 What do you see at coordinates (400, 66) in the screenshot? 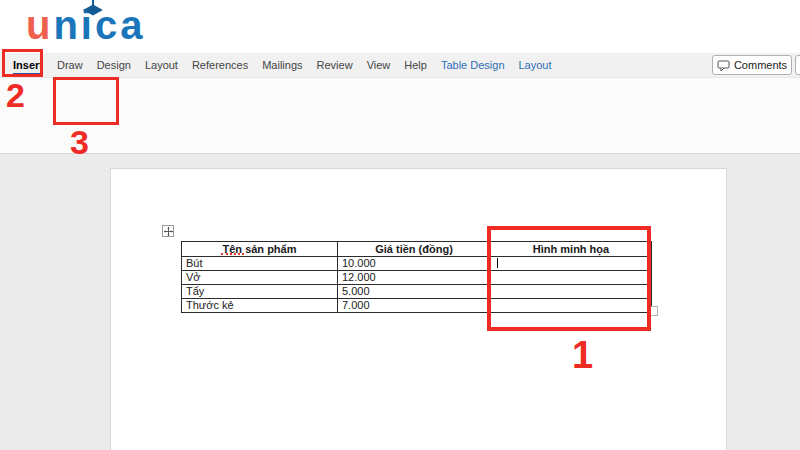
I see `ribbon-tab-bar: Insert Draw Design Layout References Mai…` at bounding box center [400, 66].